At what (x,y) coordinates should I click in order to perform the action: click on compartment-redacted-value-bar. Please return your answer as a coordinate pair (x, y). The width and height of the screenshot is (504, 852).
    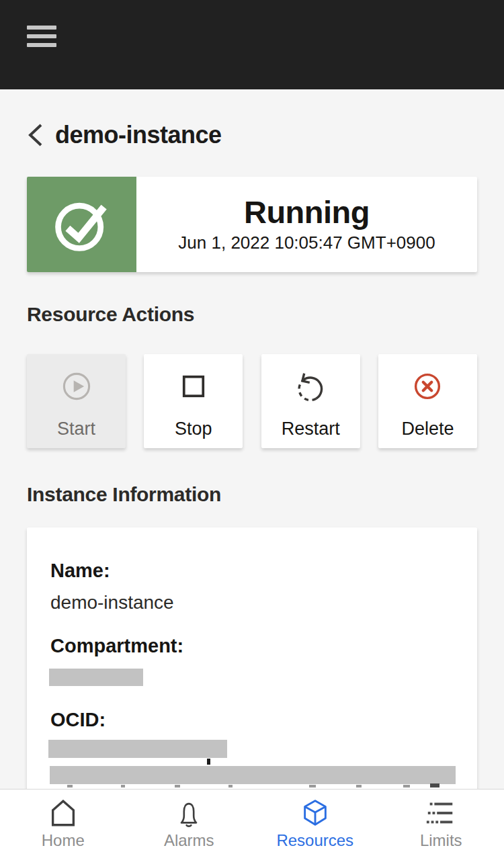
    Looking at the image, I should click on (96, 677).